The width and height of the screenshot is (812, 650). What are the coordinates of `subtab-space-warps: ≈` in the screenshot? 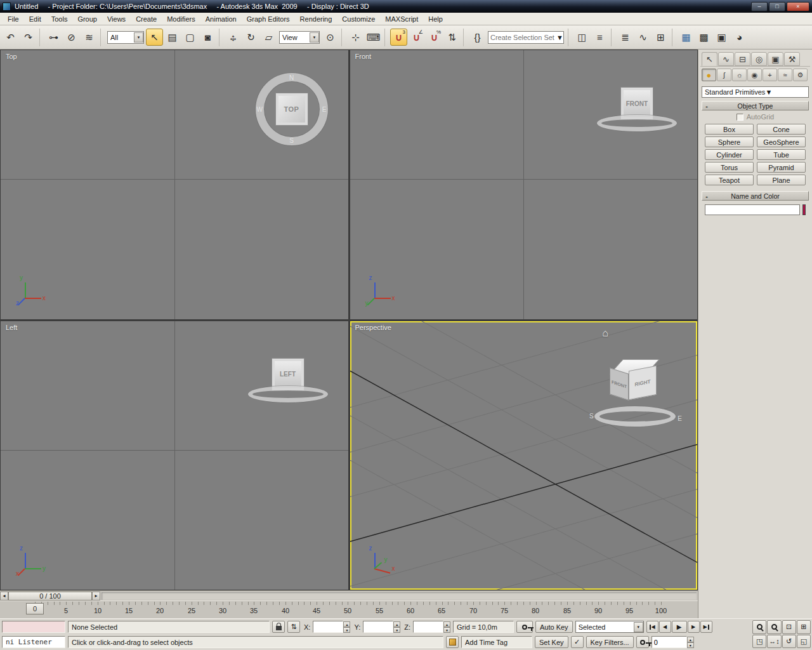 It's located at (785, 75).